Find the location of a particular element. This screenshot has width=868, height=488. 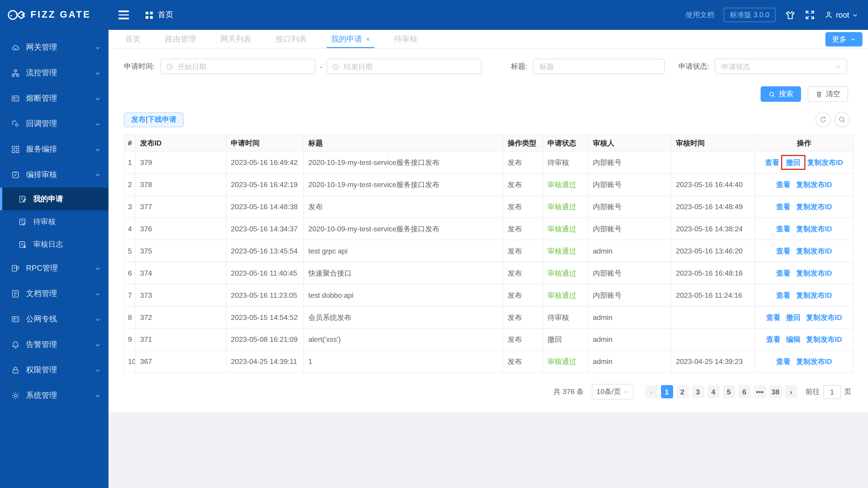

page-button-4: 4 is located at coordinates (713, 392).